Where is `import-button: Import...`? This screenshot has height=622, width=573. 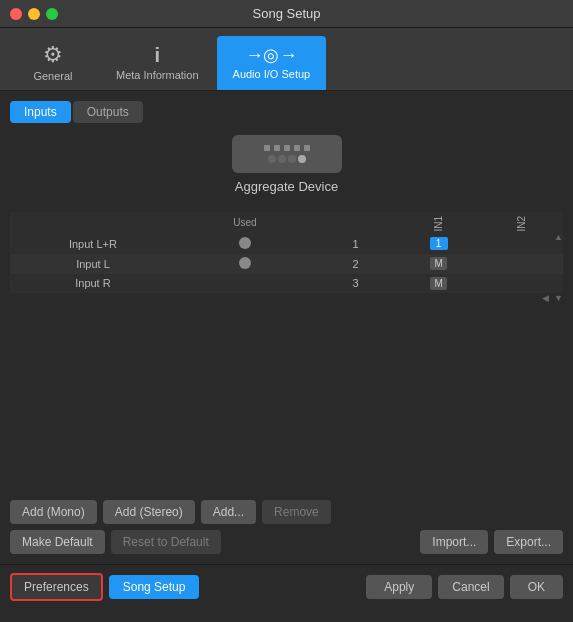
import-button: Import... is located at coordinates (454, 542).